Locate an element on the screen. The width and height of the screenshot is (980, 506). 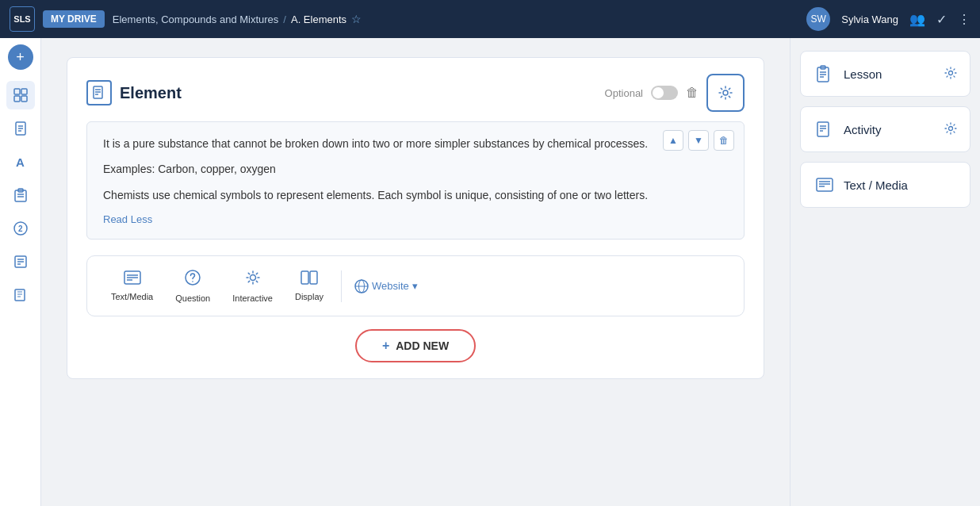
text-media-icon is located at coordinates (132, 279).